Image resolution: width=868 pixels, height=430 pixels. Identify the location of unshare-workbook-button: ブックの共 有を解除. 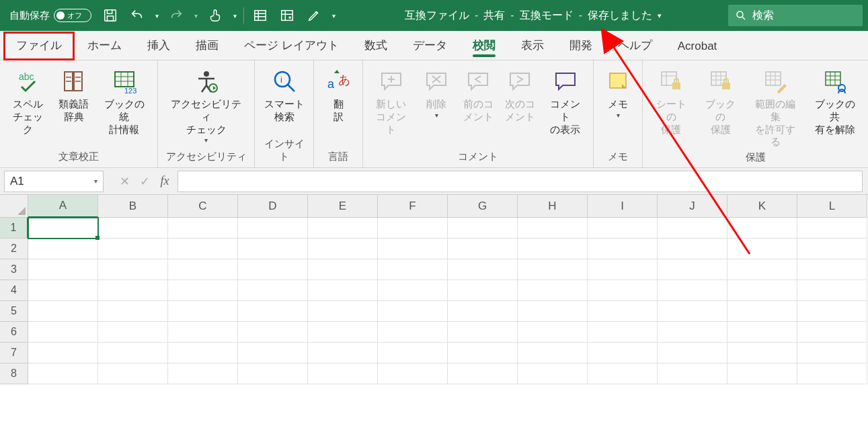
(835, 99).